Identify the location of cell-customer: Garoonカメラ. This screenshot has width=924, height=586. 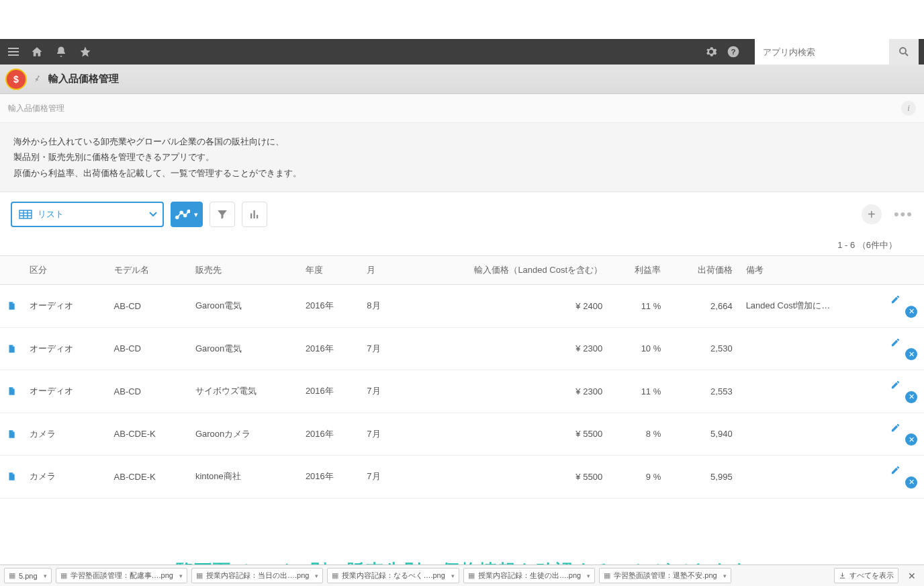
(244, 434).